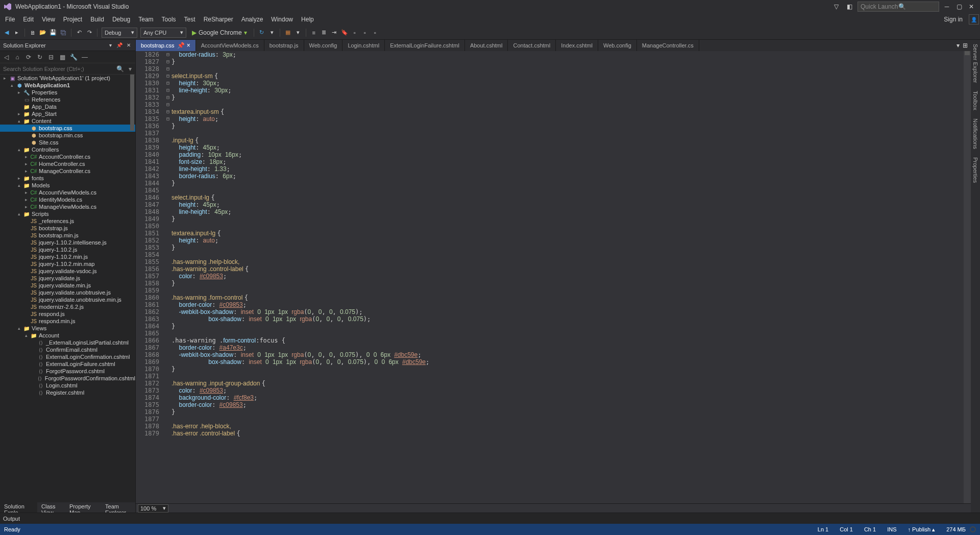  Describe the element at coordinates (965, 45) in the screenshot. I see `doc-split-icon: ⊞` at that location.